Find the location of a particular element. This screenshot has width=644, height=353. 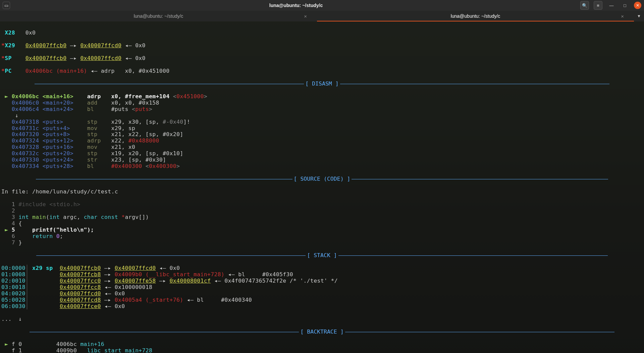

source-line: 3 int main(int argc, char const *argv[]) is located at coordinates (322, 217).